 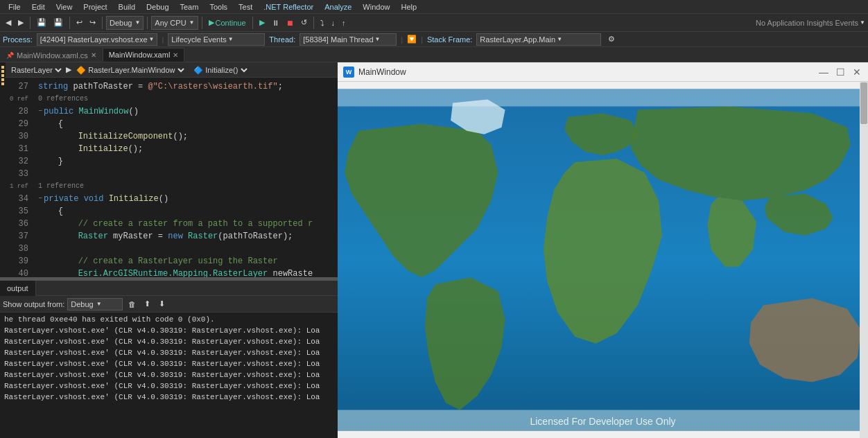 I want to click on menu-bar: File Edit View Project Build Debug Team …, so click(x=434, y=7).